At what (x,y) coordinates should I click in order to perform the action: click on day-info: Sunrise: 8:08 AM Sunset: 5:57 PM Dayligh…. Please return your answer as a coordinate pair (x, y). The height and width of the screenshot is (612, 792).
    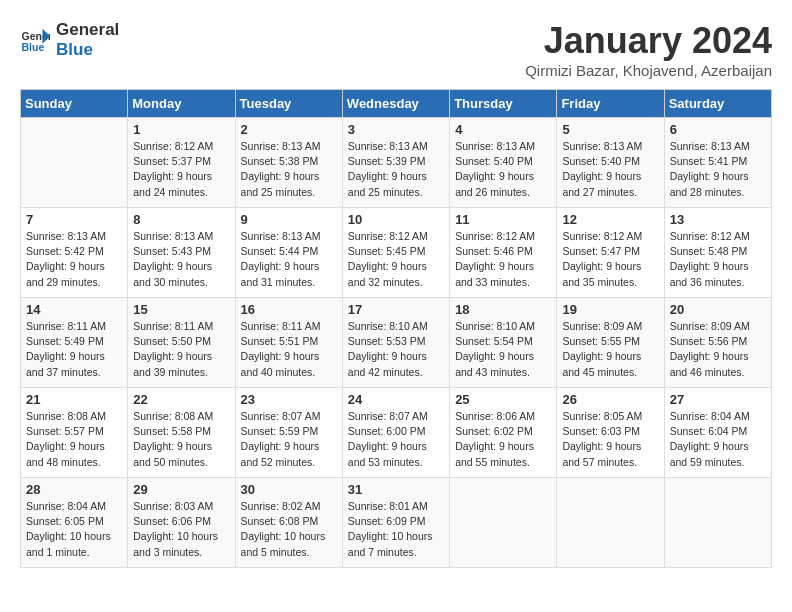
    Looking at the image, I should click on (74, 440).